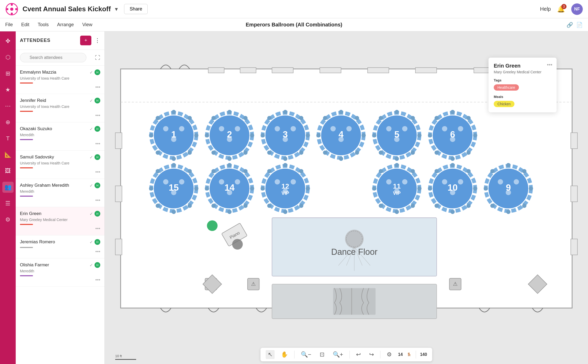 The height and width of the screenshot is (364, 588). I want to click on redo-button: ↪, so click(371, 355).